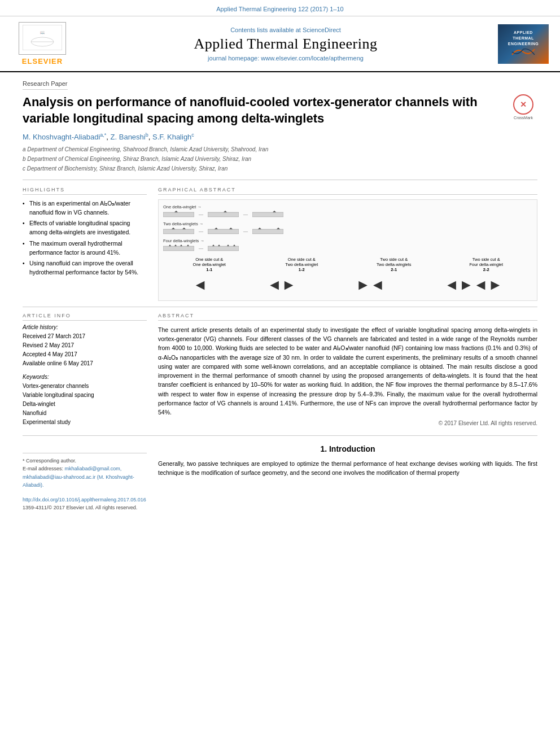 Image resolution: width=560 pixels, height=747 pixels. What do you see at coordinates (523, 104) in the screenshot?
I see `crossmark-icon: ✕` at bounding box center [523, 104].